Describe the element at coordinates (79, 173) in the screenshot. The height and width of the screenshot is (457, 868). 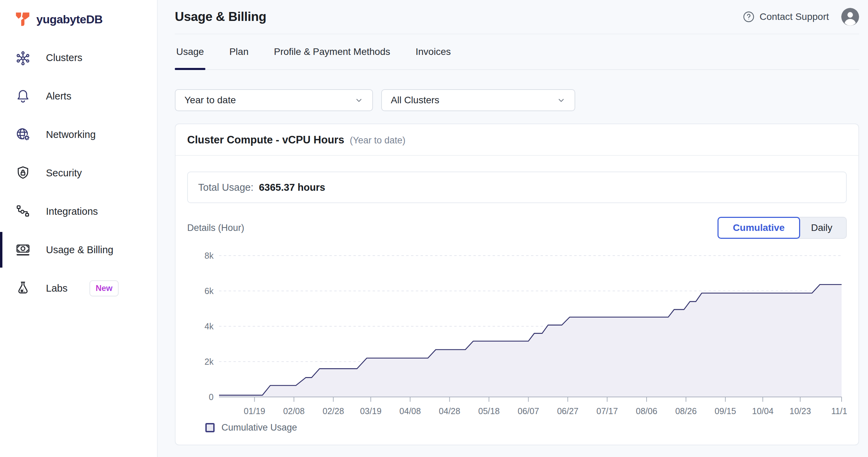
I see `sidebar-item-security: Security` at that location.